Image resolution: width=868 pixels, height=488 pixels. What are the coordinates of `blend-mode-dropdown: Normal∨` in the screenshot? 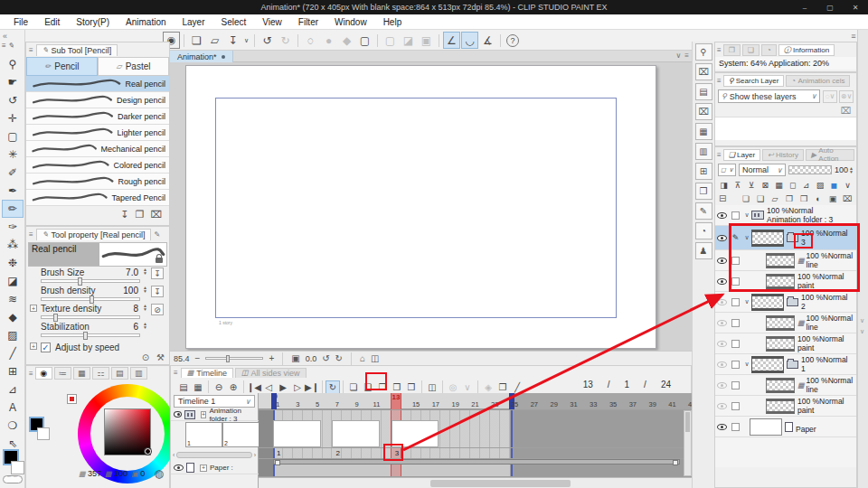 It's located at (762, 170).